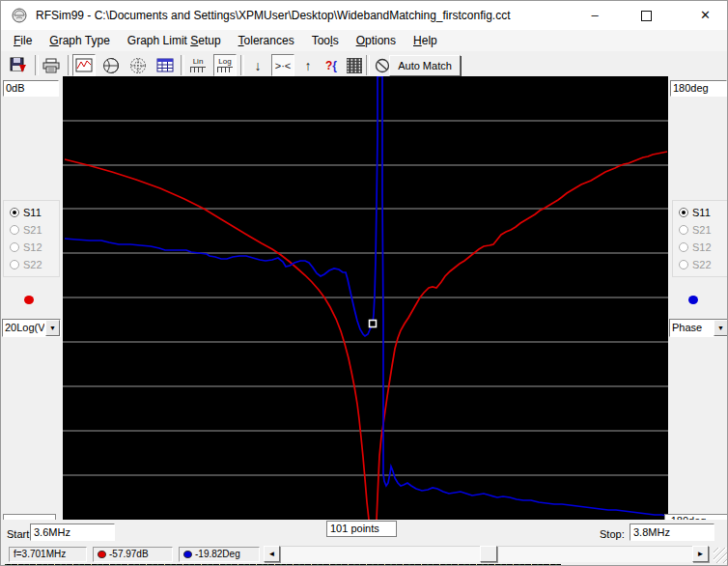 The height and width of the screenshot is (566, 728). What do you see at coordinates (672, 532) in the screenshot?
I see `stop-frequency-input: 3.8MHz` at bounding box center [672, 532].